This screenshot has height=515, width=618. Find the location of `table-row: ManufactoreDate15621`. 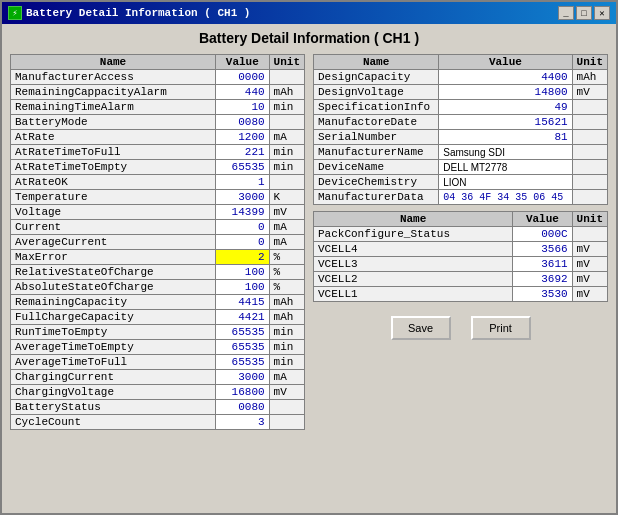

table-row: ManufactoreDate15621 is located at coordinates (461, 122).